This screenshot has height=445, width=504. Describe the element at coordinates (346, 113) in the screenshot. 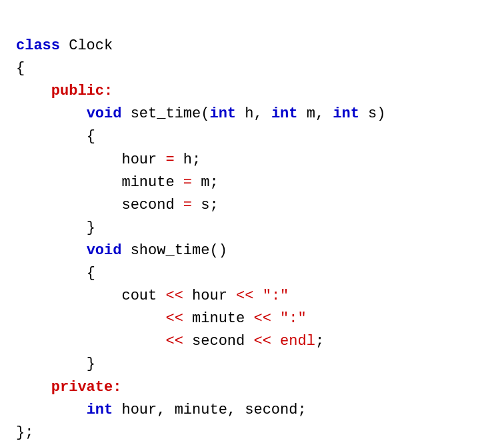

I see `keyword-int3: int` at that location.